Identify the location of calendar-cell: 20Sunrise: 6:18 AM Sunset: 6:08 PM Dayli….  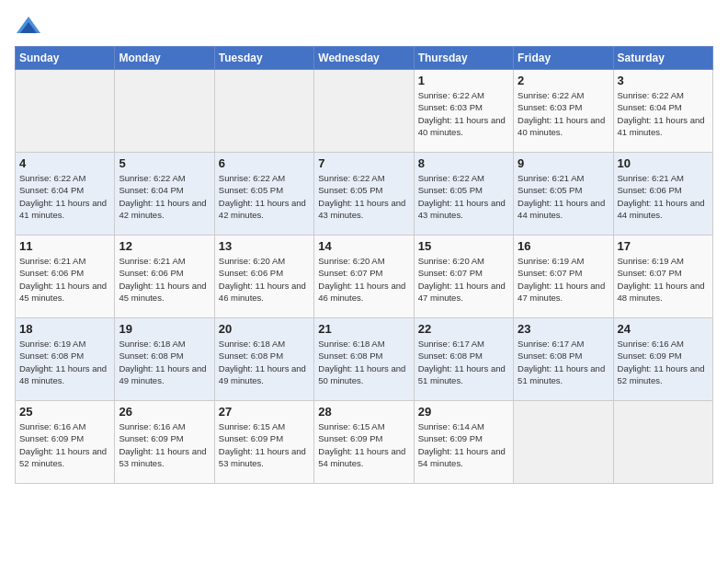
(264, 360).